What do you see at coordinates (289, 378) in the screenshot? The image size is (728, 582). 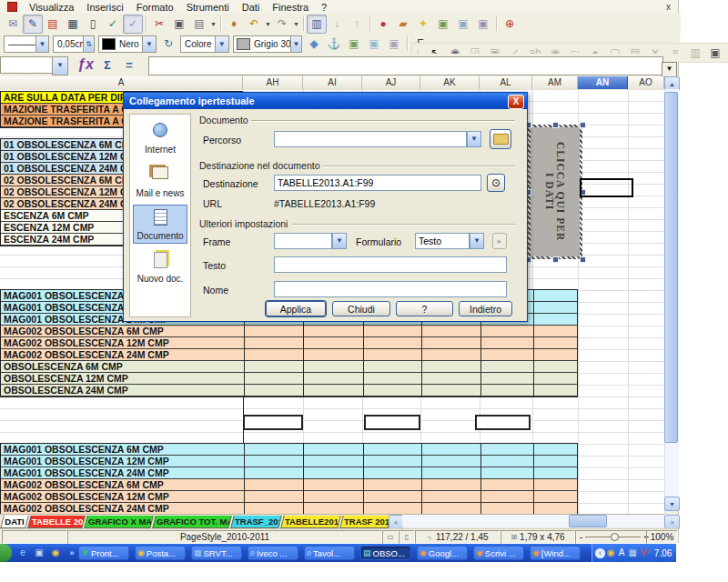 I see `table-row: OBSOLESCENZA 12M CMP` at bounding box center [289, 378].